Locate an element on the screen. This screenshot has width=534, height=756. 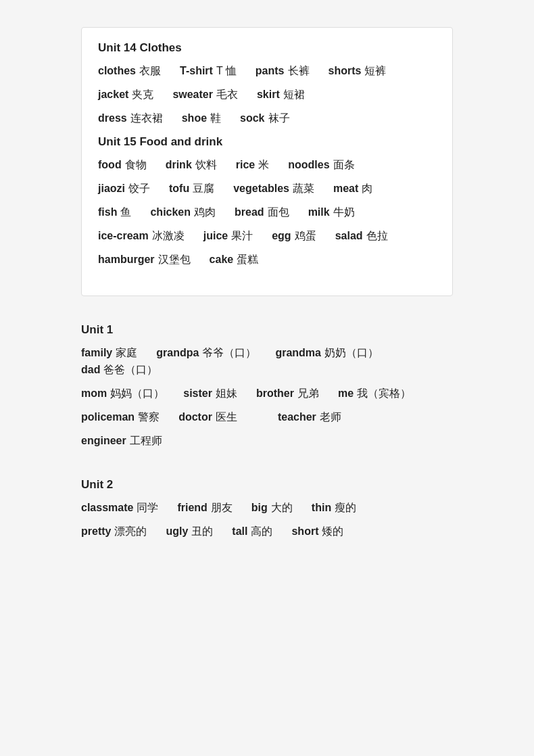
unit1-title: Unit 1 is located at coordinates (267, 330).